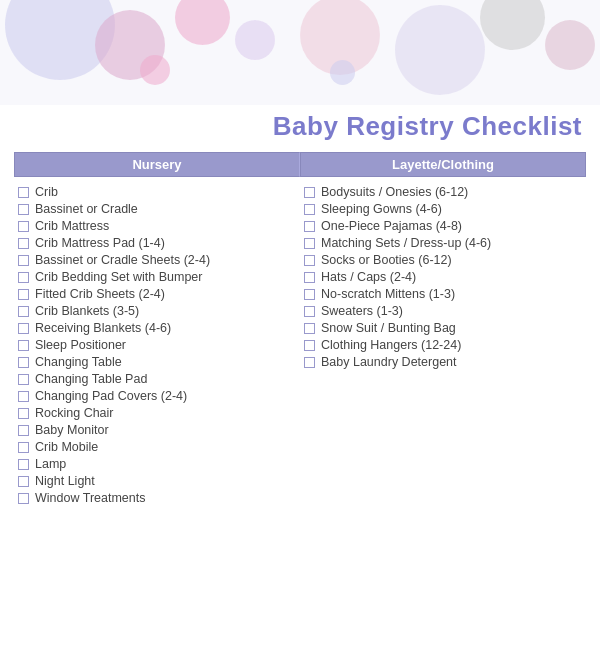 The width and height of the screenshot is (600, 650). I want to click on item-label: Baby Monitor, so click(72, 430).